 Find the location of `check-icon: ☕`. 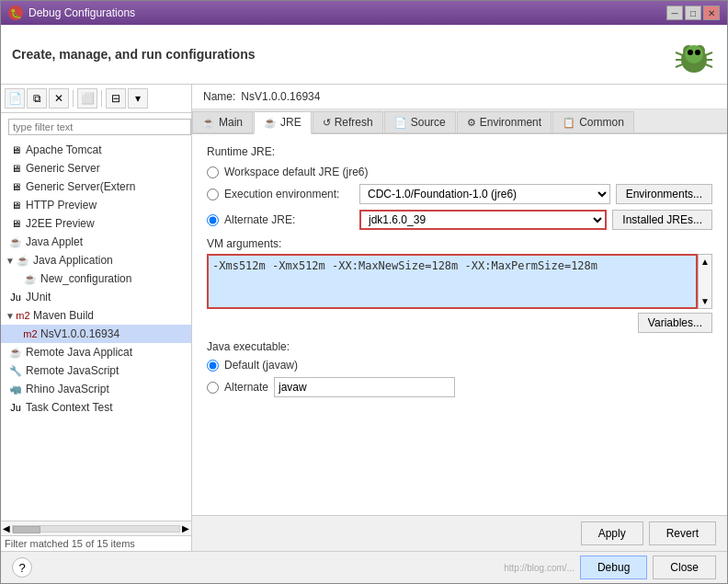

check-icon: ☕ is located at coordinates (16, 242).